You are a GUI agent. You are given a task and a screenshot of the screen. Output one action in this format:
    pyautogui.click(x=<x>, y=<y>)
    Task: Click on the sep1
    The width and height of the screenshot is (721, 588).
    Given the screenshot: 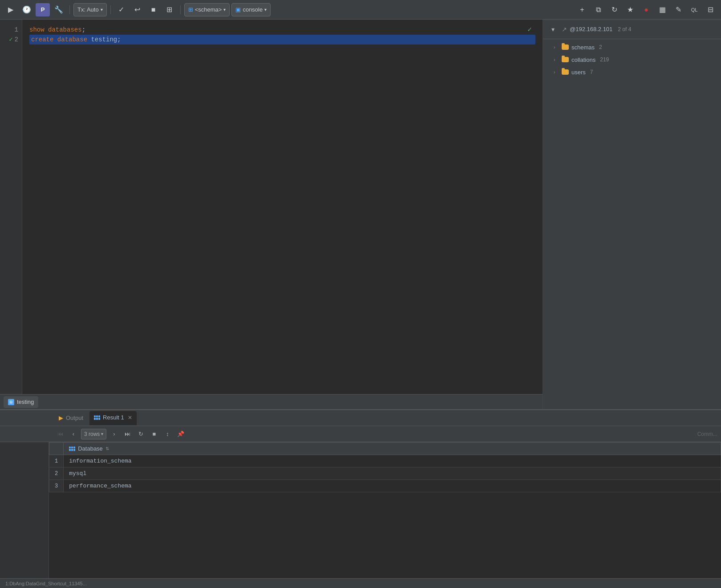 What is the action you would take?
    pyautogui.click(x=69, y=10)
    